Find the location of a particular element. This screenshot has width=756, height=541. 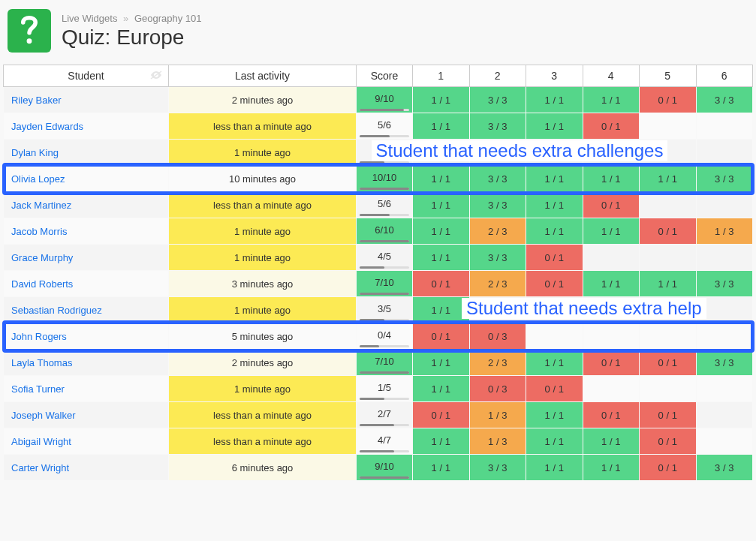

student-name-link: John Rogers is located at coordinates (86, 336).